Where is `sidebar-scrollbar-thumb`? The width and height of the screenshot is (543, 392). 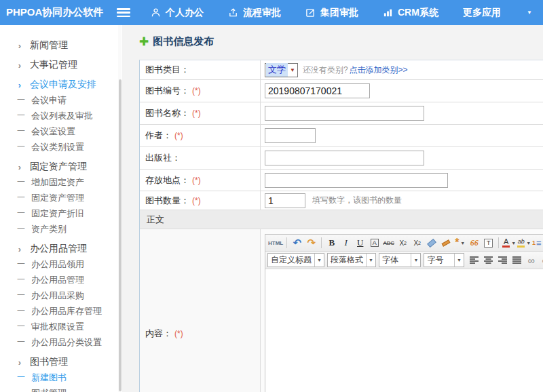 sidebar-scrollbar-thumb is located at coordinates (120, 235).